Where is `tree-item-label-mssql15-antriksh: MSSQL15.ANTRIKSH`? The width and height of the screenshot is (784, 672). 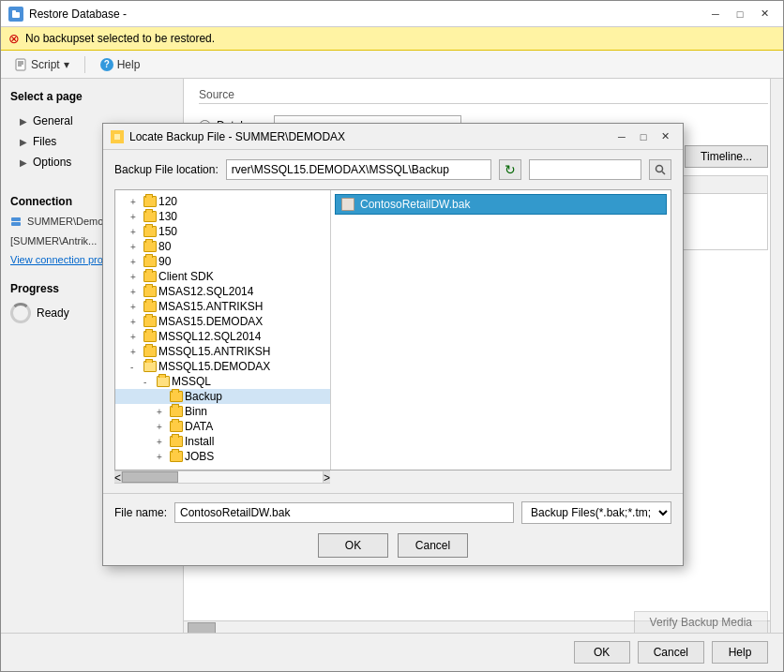 tree-item-label-mssql15-antriksh: MSSQL15.ANTRIKSH is located at coordinates (214, 351).